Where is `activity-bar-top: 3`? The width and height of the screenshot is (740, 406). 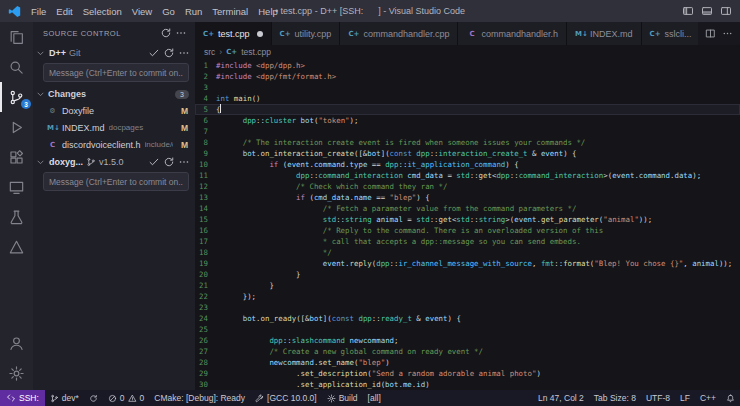
activity-bar-top: 3 is located at coordinates (16, 142).